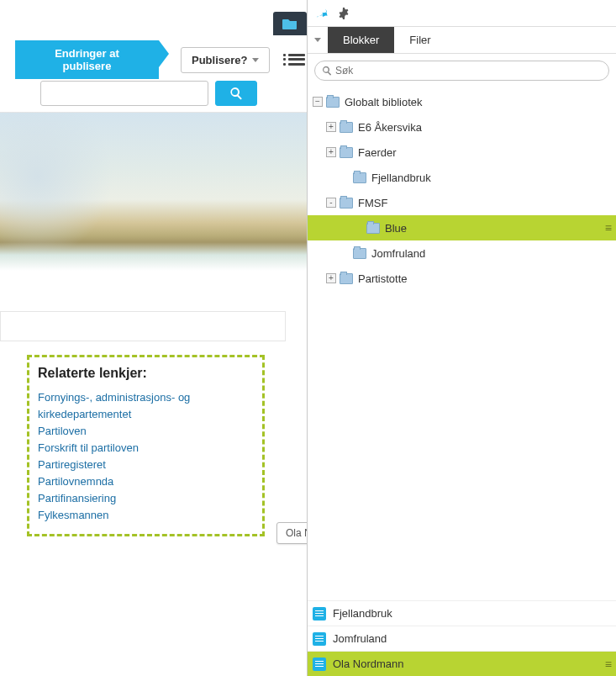 This screenshot has width=616, height=676. I want to click on right-toolbar, so click(462, 13).